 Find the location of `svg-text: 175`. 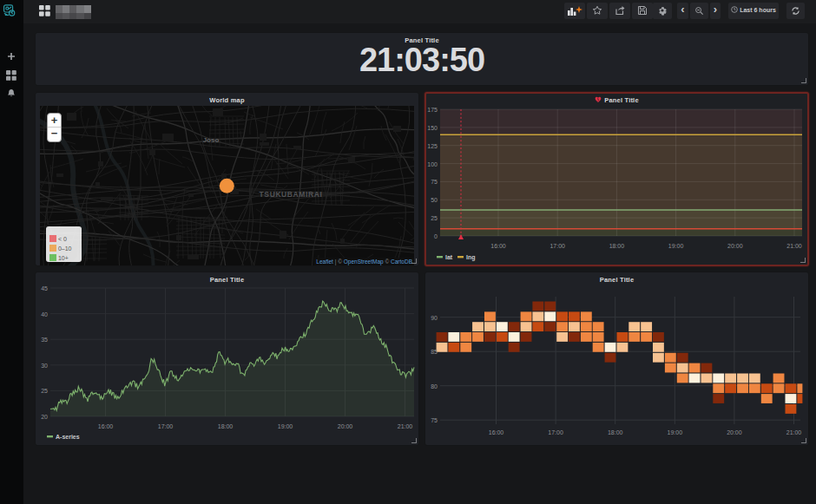

svg-text: 175 is located at coordinates (432, 109).